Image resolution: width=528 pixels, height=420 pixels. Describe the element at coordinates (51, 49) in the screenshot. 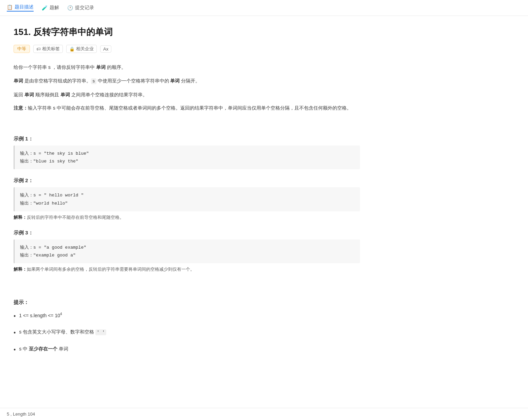

I see `related-tags-label: 相关标签` at that location.